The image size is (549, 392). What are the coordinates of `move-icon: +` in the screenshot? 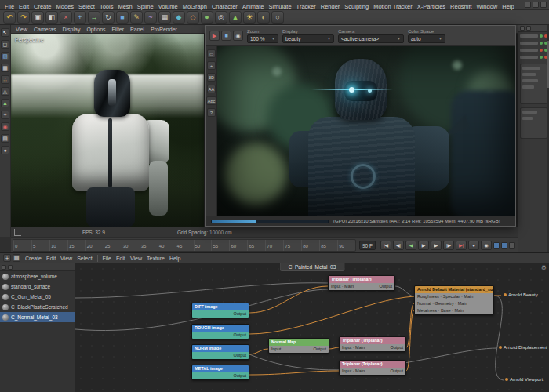 It's located at (80, 17).